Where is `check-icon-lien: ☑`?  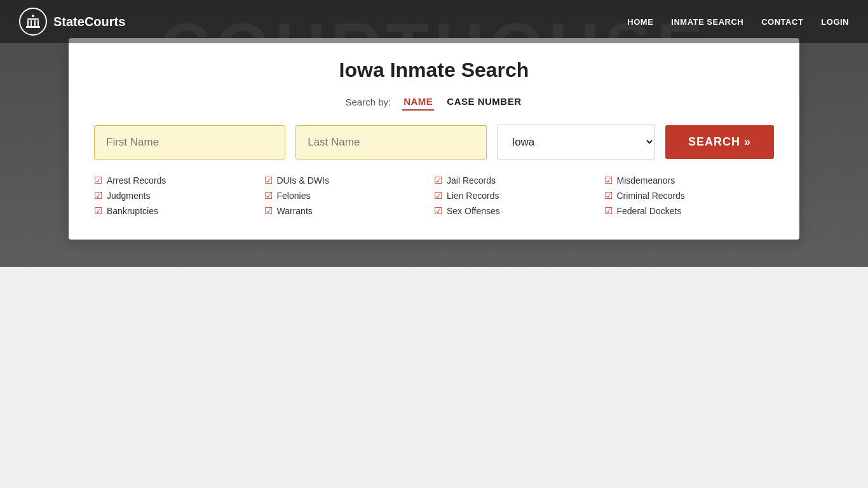 check-icon-lien: ☑ is located at coordinates (438, 196).